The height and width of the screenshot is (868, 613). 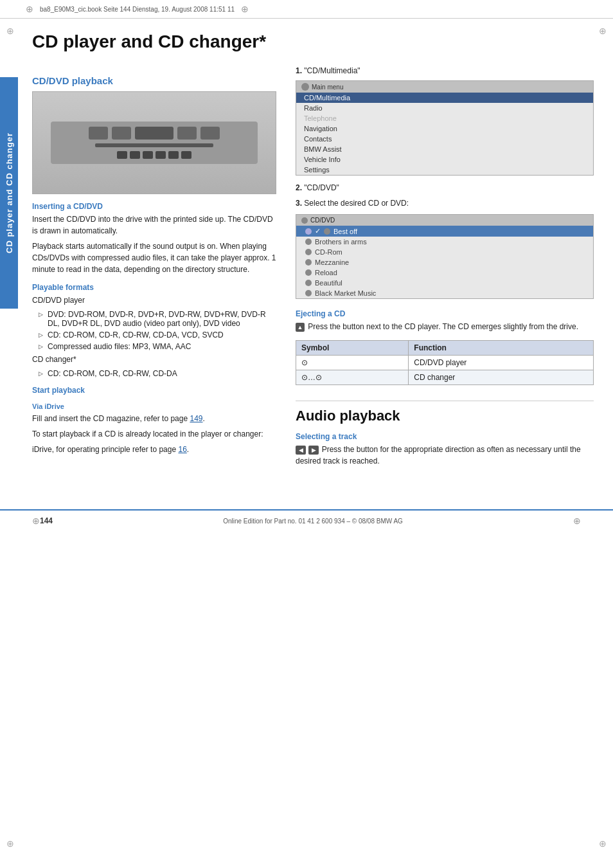 I want to click on via-idrive-title: Via iDrive, so click(x=154, y=406).